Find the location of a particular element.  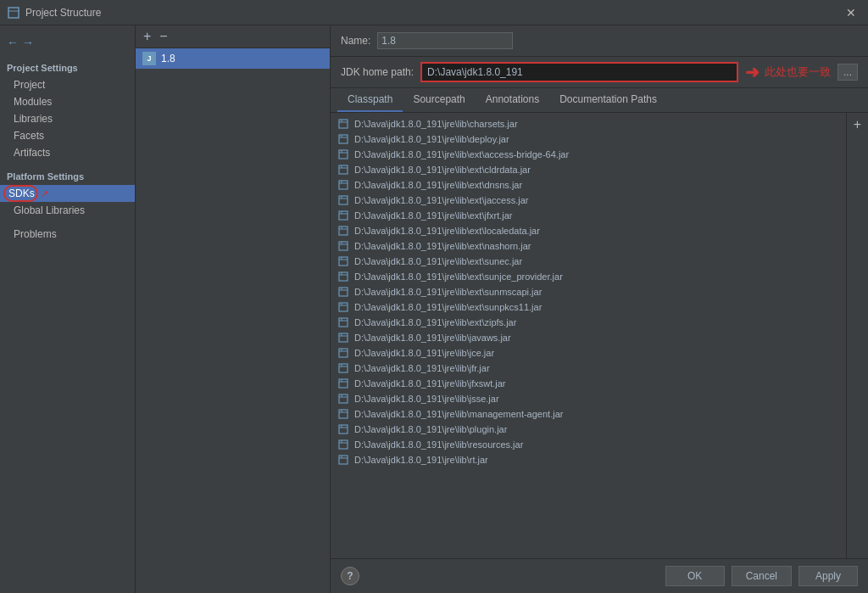

sidebar-item-global-libraries: Global Libraries is located at coordinates (68, 210).